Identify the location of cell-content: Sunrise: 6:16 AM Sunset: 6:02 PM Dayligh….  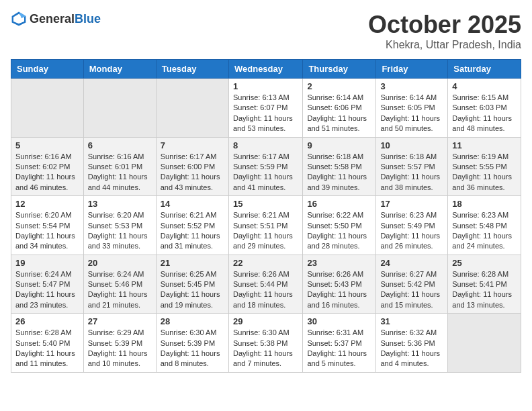
(47, 173).